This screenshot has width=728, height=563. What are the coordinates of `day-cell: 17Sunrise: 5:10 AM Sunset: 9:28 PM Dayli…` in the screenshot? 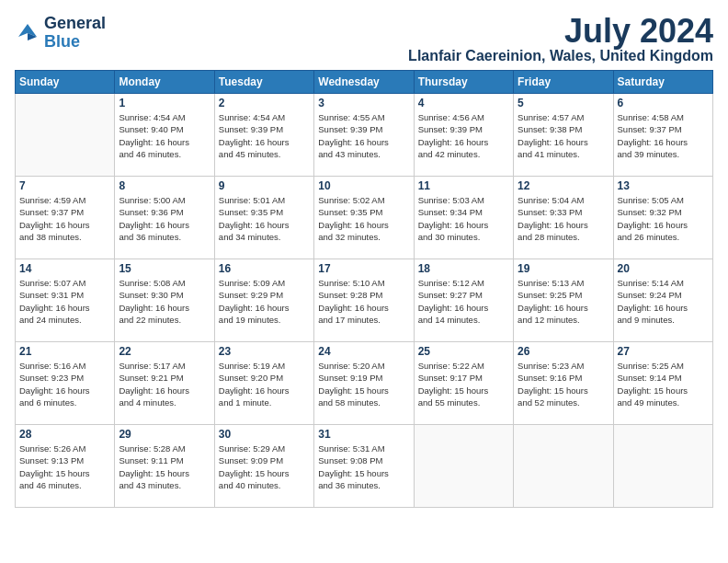 It's located at (364, 301).